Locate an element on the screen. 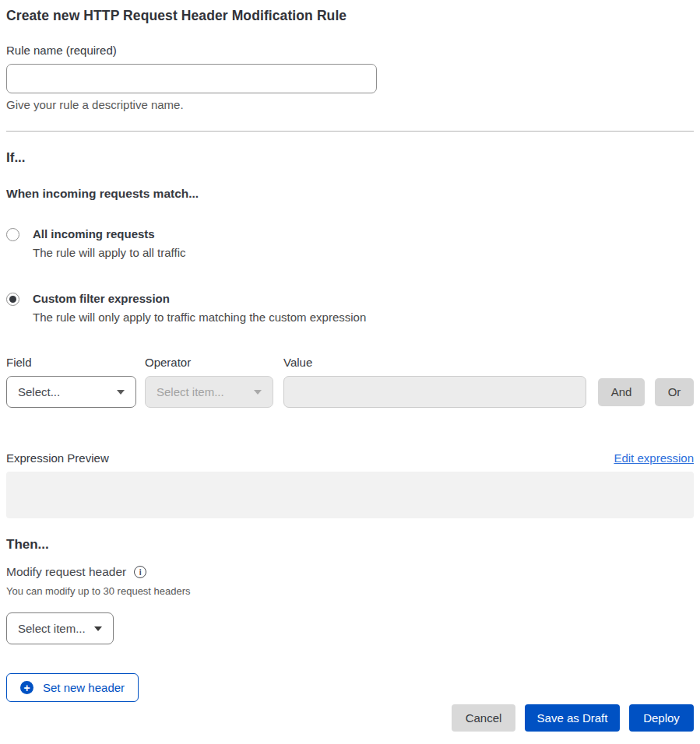  expression-builder-labels: Field Operator Value is located at coordinates (350, 363).